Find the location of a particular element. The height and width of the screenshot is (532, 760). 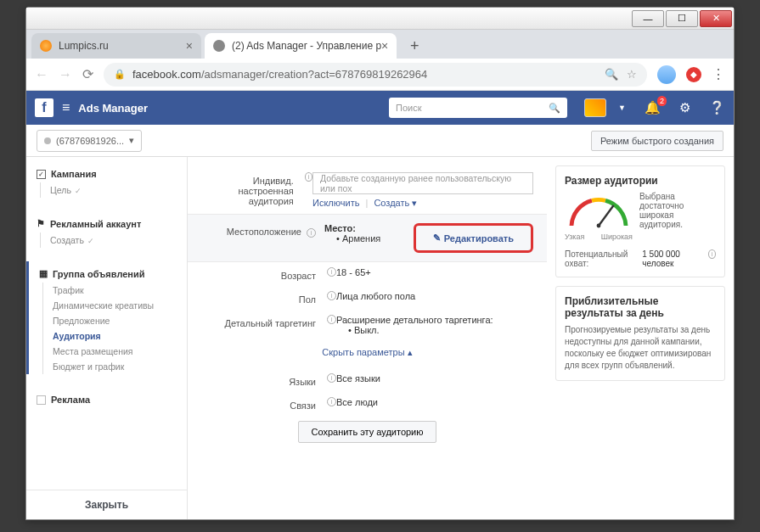

chevron-down-icon: ▼ is located at coordinates (622, 108).